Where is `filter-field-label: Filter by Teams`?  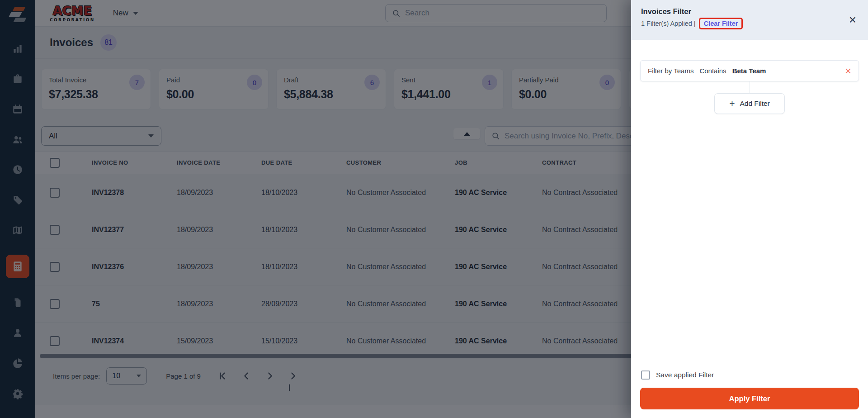 filter-field-label: Filter by Teams is located at coordinates (671, 71).